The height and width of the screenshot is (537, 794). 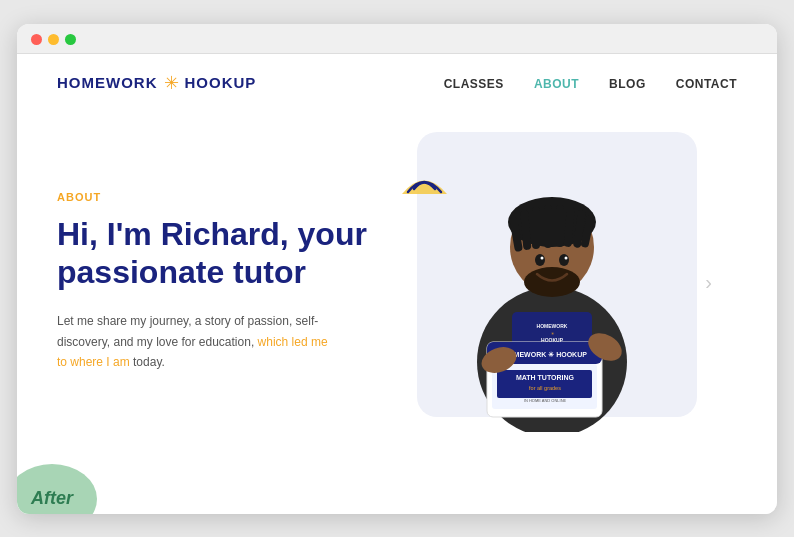 I want to click on signal-icon, so click(x=424, y=181).